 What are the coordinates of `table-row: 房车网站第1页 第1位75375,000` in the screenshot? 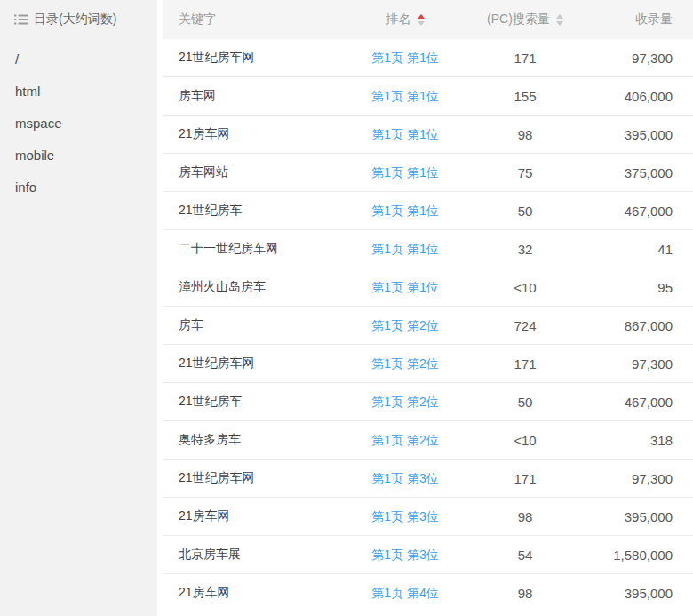 It's located at (428, 172).